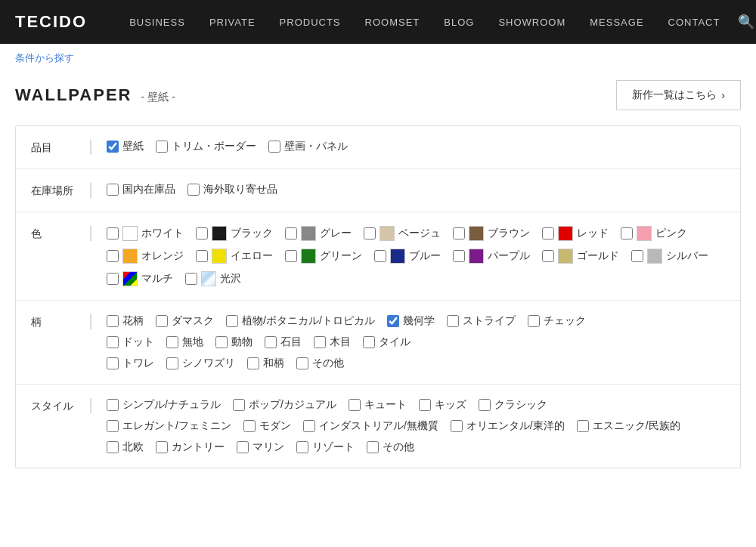 This screenshot has width=756, height=547. What do you see at coordinates (548, 256) in the screenshot?
I see `checkbox-c13` at bounding box center [548, 256].